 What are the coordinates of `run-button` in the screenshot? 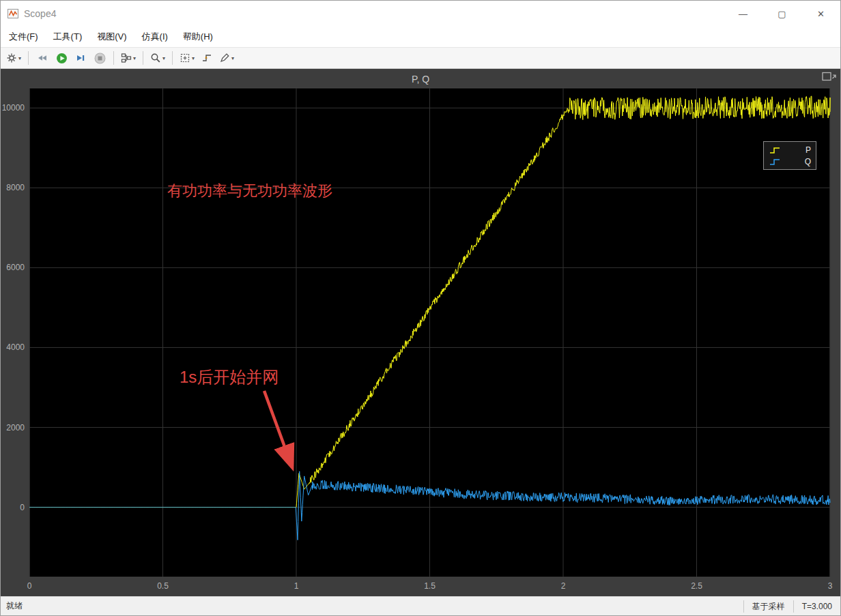 It's located at (61, 58).